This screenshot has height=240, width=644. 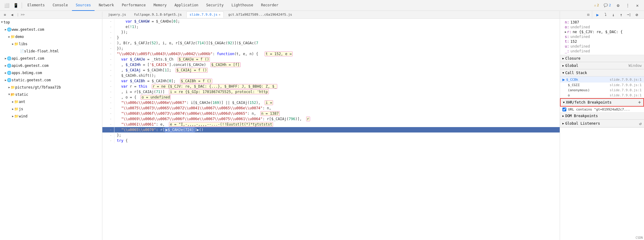 I want to click on call-stack-item-o: o slide.7.9.0.js:1, so click(x=602, y=95).